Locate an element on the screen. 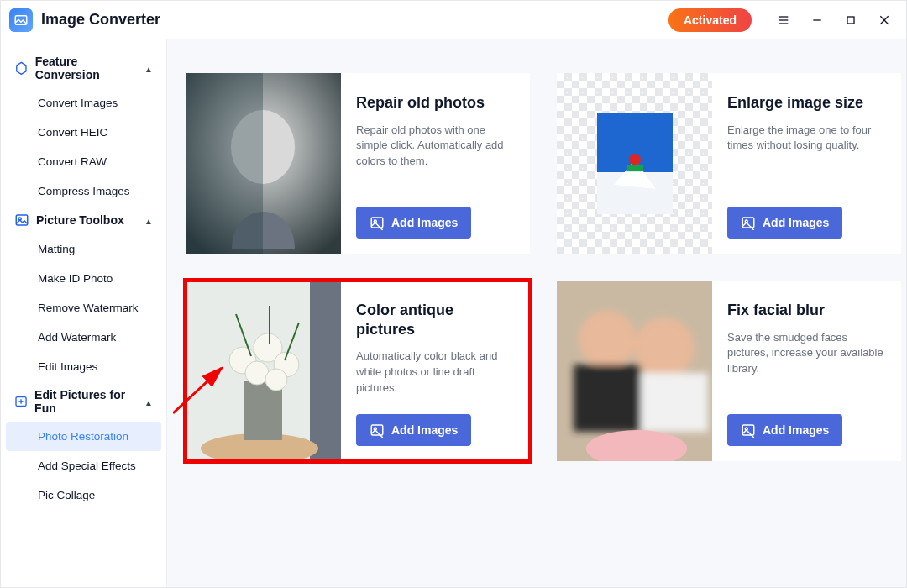  sidebar-item-pic-collage: Pic Collage is located at coordinates (84, 496).